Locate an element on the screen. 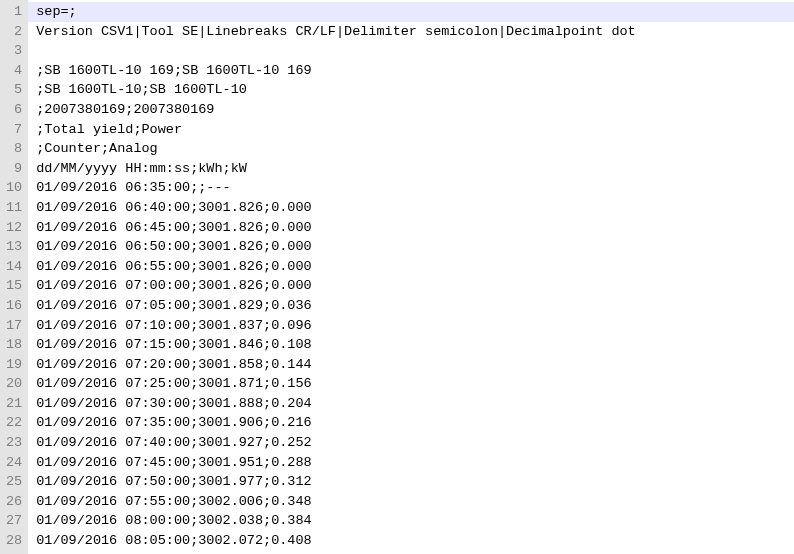 The width and height of the screenshot is (794, 554). code-line: 01/09/2016 06:35:00;;--- is located at coordinates (415, 188).